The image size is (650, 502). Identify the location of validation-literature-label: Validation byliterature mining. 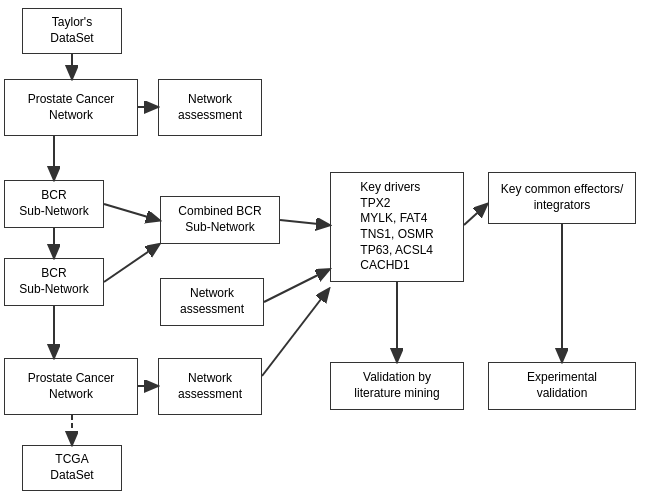
(396, 386).